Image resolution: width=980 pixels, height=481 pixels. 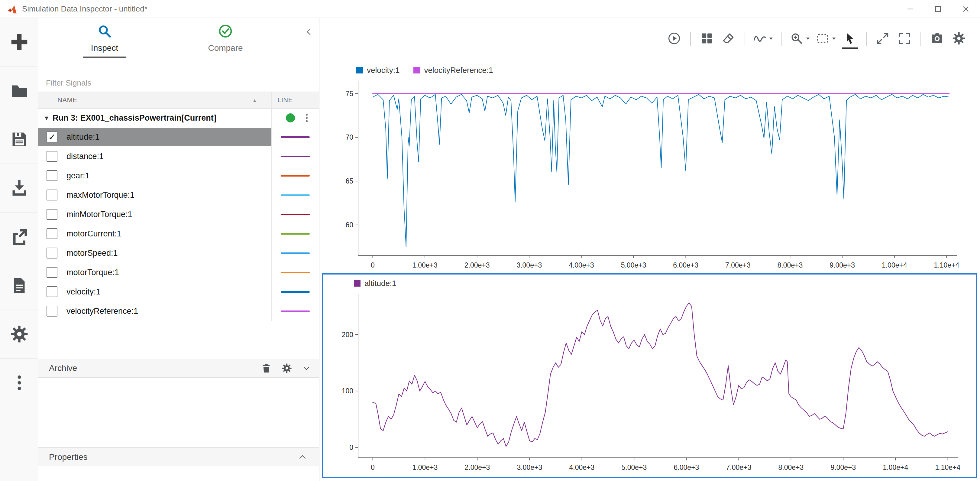 I want to click on signal-name: motorTorque:1, so click(x=93, y=272).